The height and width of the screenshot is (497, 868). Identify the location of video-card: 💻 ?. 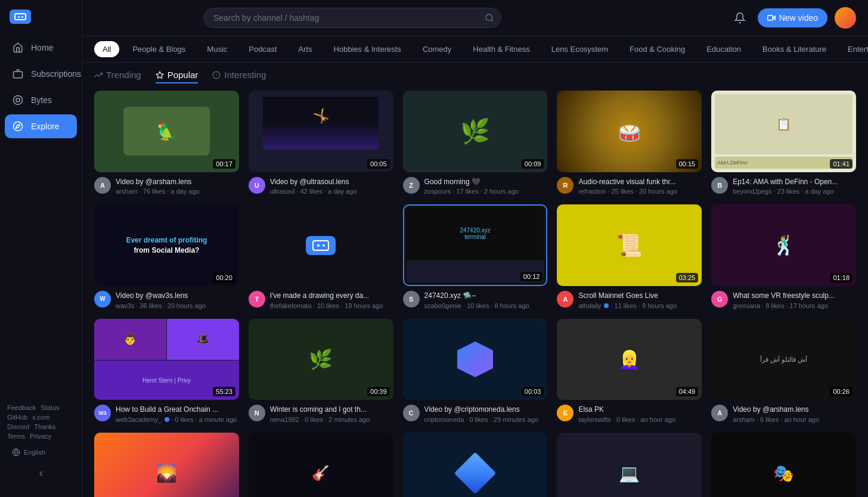
(630, 465).